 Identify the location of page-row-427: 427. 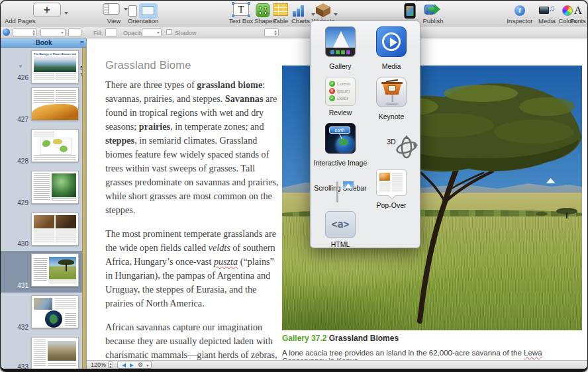
(41, 106).